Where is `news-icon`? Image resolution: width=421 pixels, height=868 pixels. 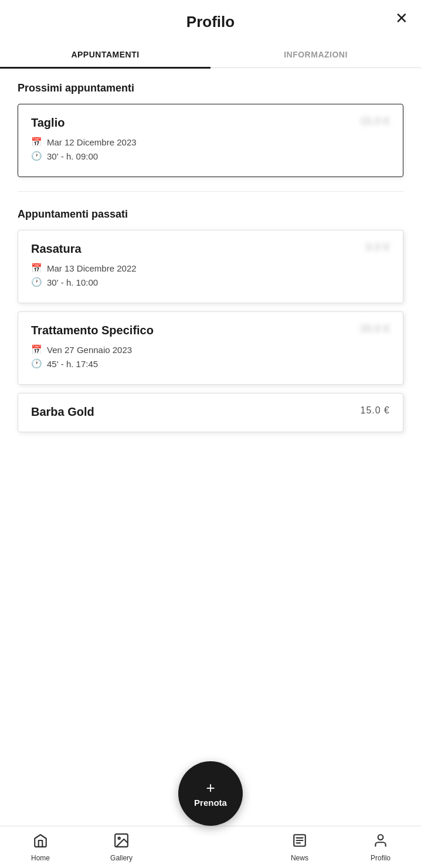 news-icon is located at coordinates (300, 842).